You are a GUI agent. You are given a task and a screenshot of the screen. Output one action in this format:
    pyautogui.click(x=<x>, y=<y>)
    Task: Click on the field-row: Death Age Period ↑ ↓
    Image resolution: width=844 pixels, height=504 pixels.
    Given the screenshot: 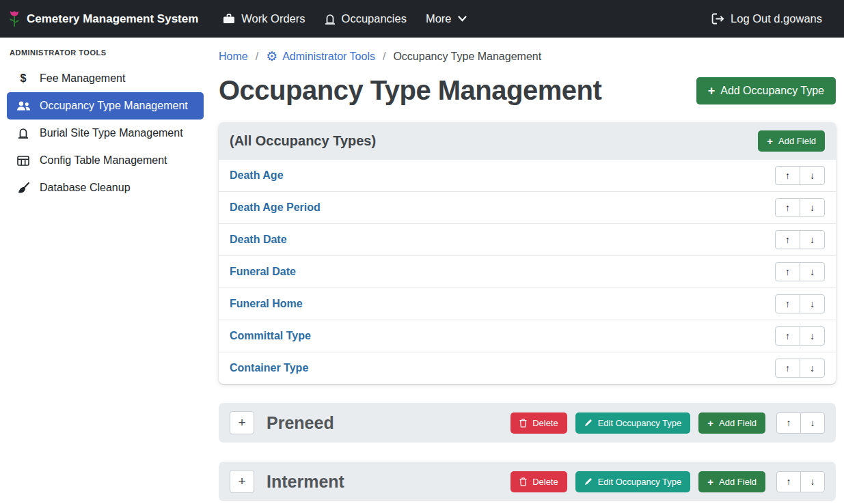 What is the action you would take?
    pyautogui.click(x=528, y=208)
    